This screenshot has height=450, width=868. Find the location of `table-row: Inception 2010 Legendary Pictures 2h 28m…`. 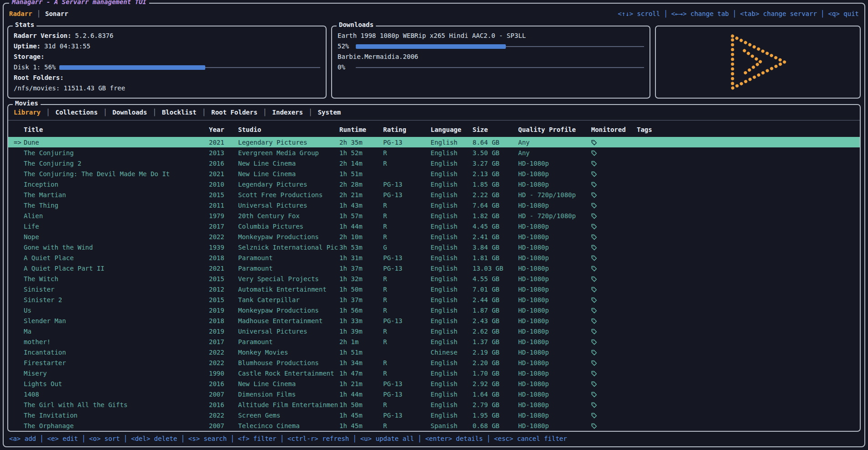

table-row: Inception 2010 Legendary Pictures 2h 28m… is located at coordinates (434, 184).